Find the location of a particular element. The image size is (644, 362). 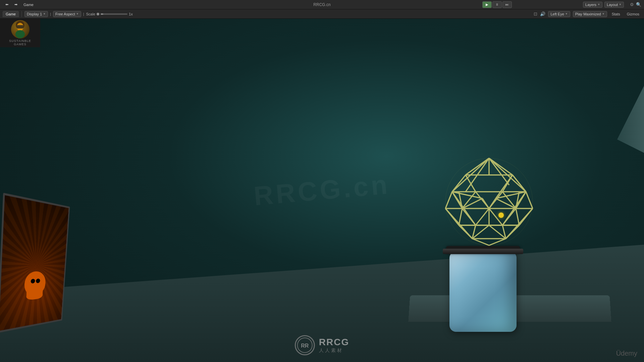

sphere-container is located at coordinates (489, 203).